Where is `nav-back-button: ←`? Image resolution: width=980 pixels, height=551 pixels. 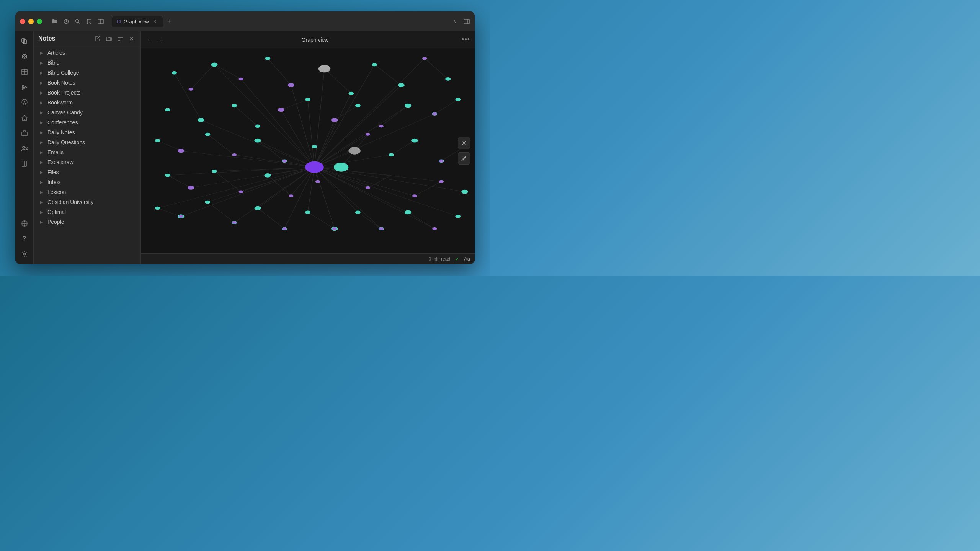
nav-back-button: ← is located at coordinates (150, 40).